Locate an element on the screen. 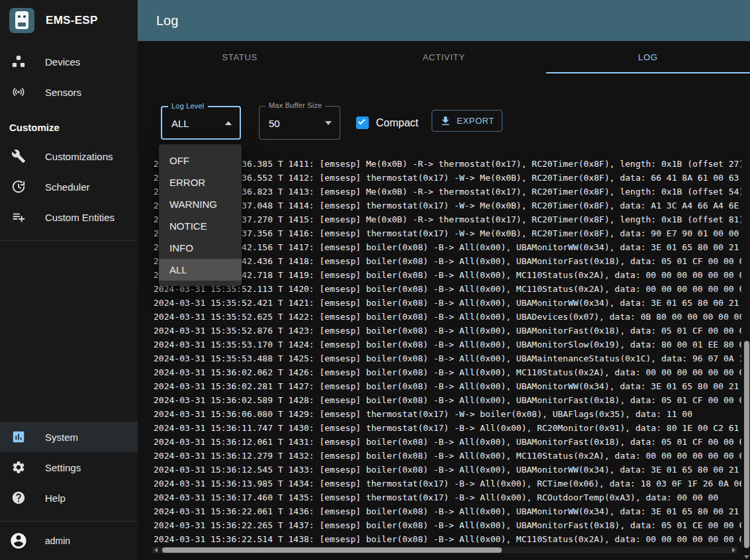  logo-body is located at coordinates (22, 20).